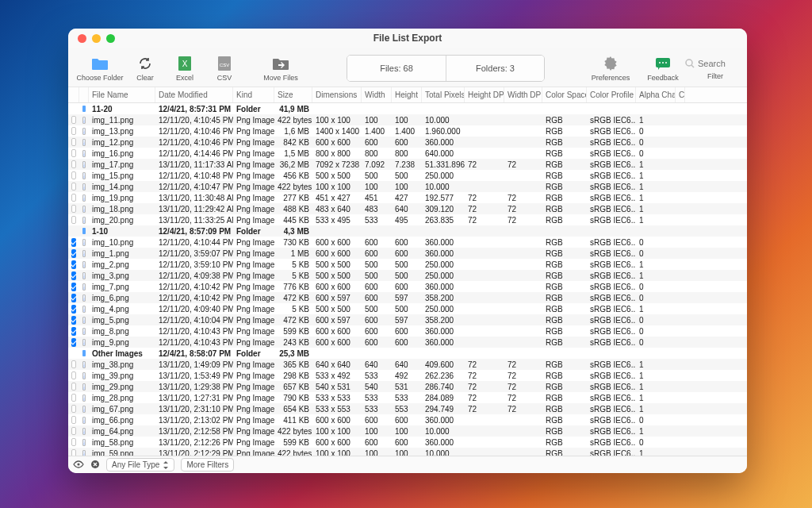 The image size is (812, 508). I want to click on clear-filter-icon, so click(95, 465).